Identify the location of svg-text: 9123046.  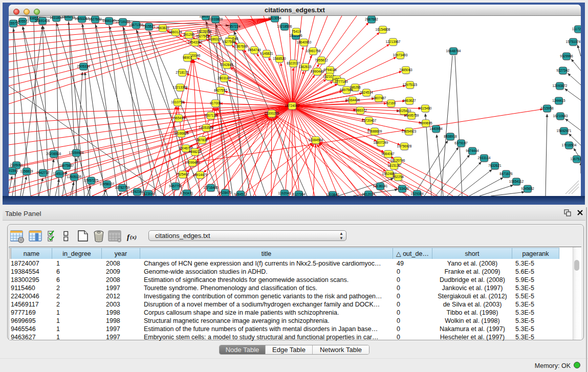
(148, 193).